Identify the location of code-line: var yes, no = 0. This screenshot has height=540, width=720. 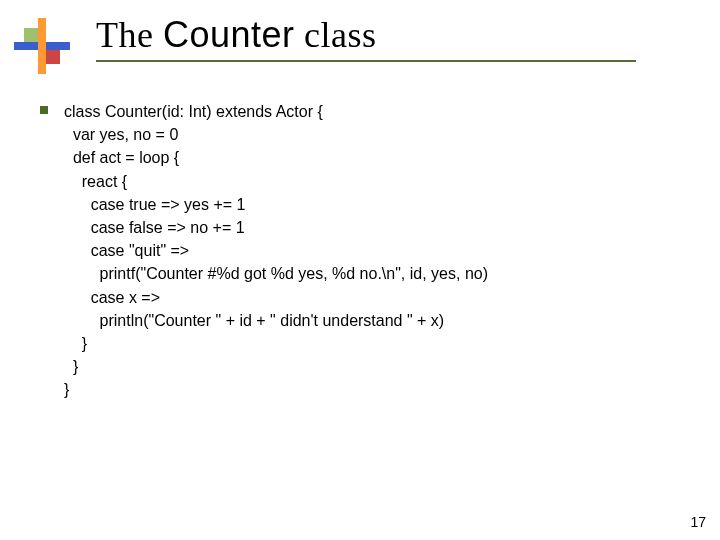
(374, 134).